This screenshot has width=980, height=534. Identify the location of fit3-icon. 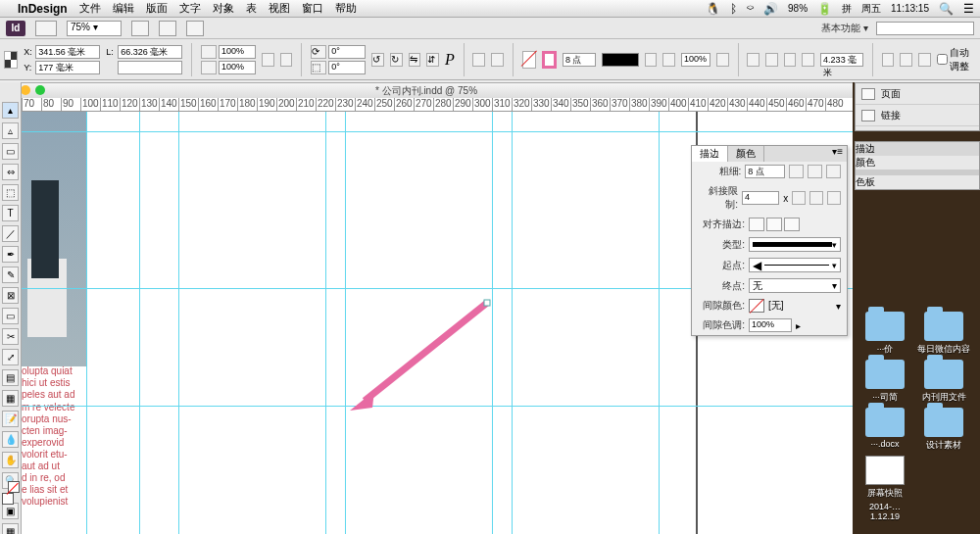
(925, 60).